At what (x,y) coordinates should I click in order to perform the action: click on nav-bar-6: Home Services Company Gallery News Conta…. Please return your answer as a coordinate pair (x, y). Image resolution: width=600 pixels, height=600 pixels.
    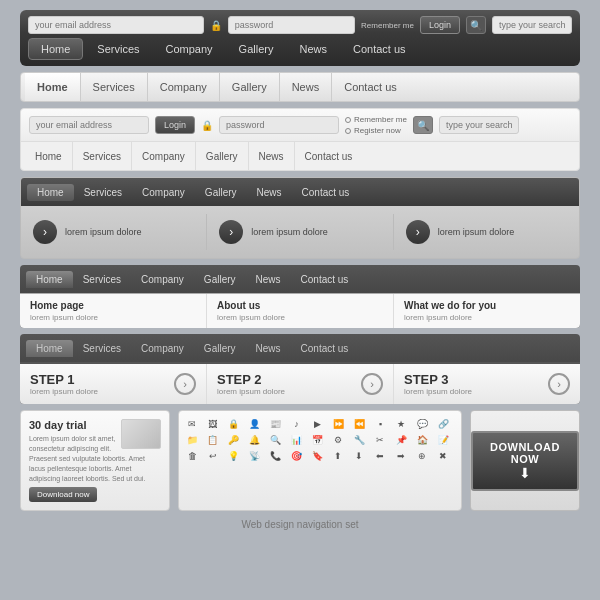
    Looking at the image, I should click on (300, 369).